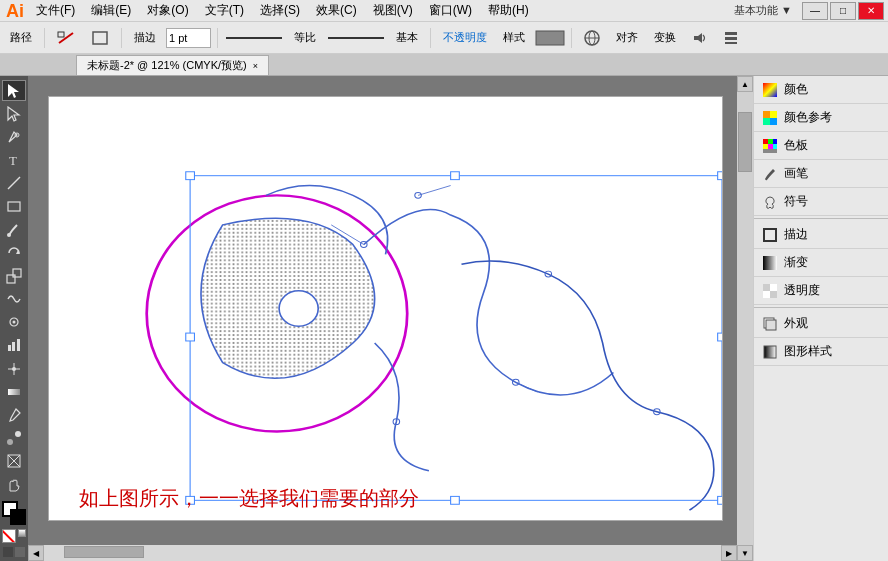 The height and width of the screenshot is (561, 888). Describe the element at coordinates (821, 324) in the screenshot. I see `panel-appearance: 外观` at that location.